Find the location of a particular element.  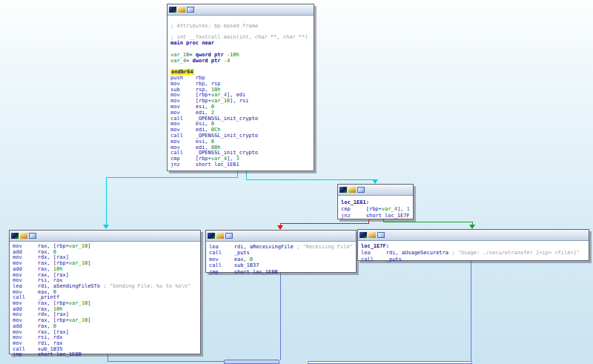

asm-token: = is located at coordinates (189, 61).